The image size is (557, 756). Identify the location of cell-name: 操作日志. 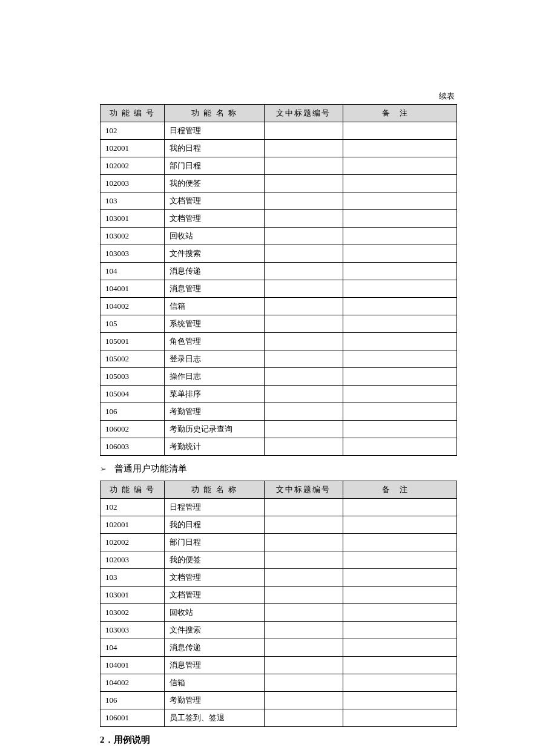
(214, 376).